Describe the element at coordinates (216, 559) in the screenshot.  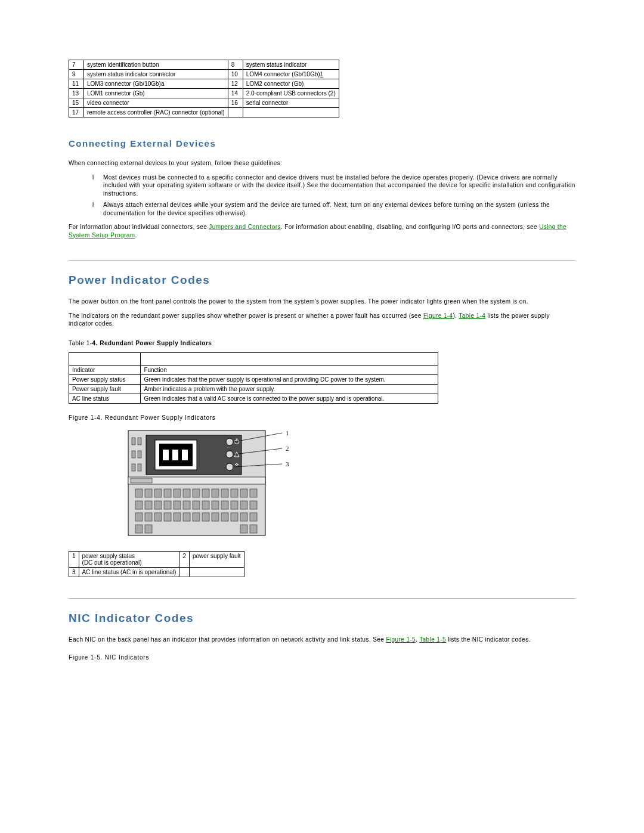
I see `cell-desc: power supply fault` at that location.